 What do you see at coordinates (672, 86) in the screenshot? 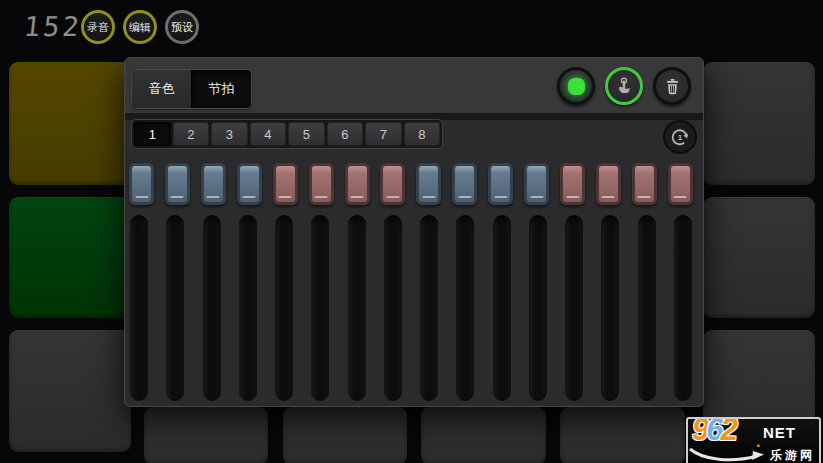
I see `trash-icon` at bounding box center [672, 86].